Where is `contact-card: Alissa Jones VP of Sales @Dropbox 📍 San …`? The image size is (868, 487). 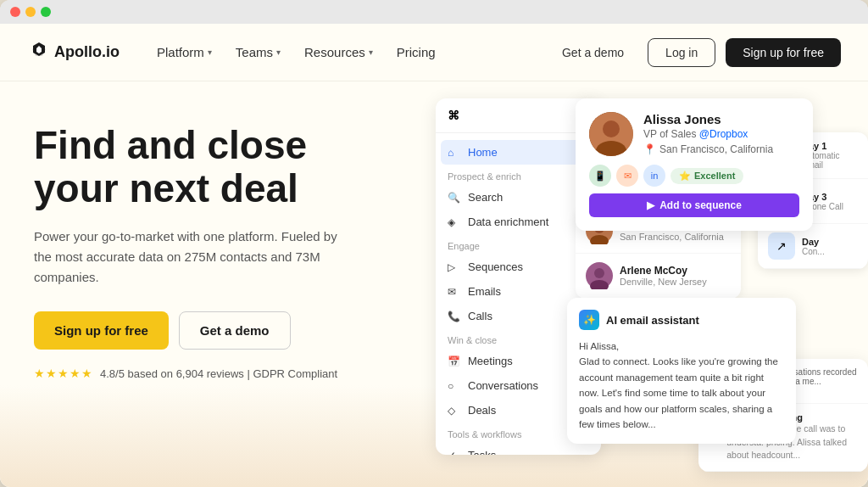 contact-card: Alissa Jones VP of Sales @Dropbox 📍 San … is located at coordinates (694, 165).